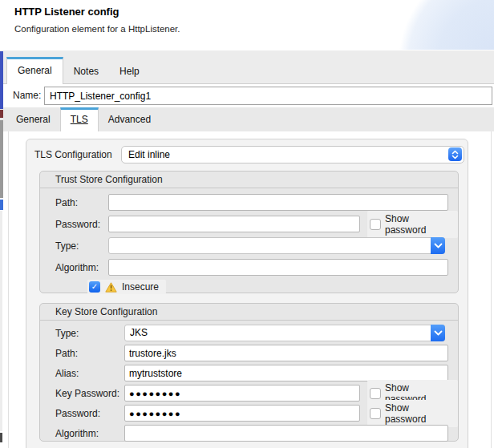 This screenshot has height=448, width=494. What do you see at coordinates (74, 155) in the screenshot?
I see `tls-configuration-label: TLS Configuration` at bounding box center [74, 155].